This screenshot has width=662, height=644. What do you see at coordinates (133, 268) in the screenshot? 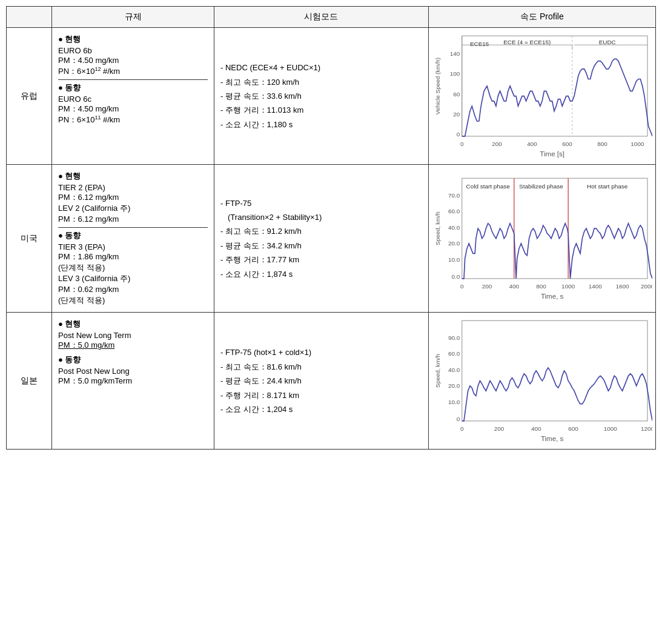
I see `trend-note1-us: (단계적 적용)` at bounding box center [133, 268].